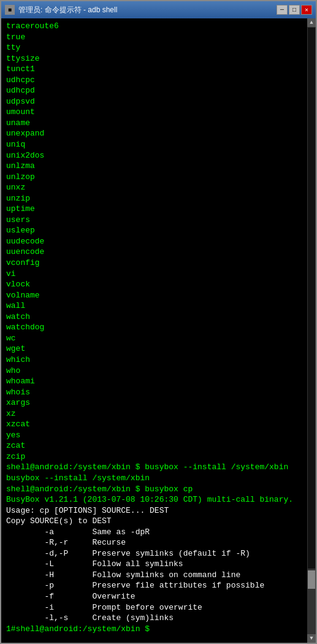 The width and height of the screenshot is (317, 644). I want to click on terminal-line: BusyBox v1.21.1 (2013-07-08 10:26:30 CDT…, so click(155, 500).